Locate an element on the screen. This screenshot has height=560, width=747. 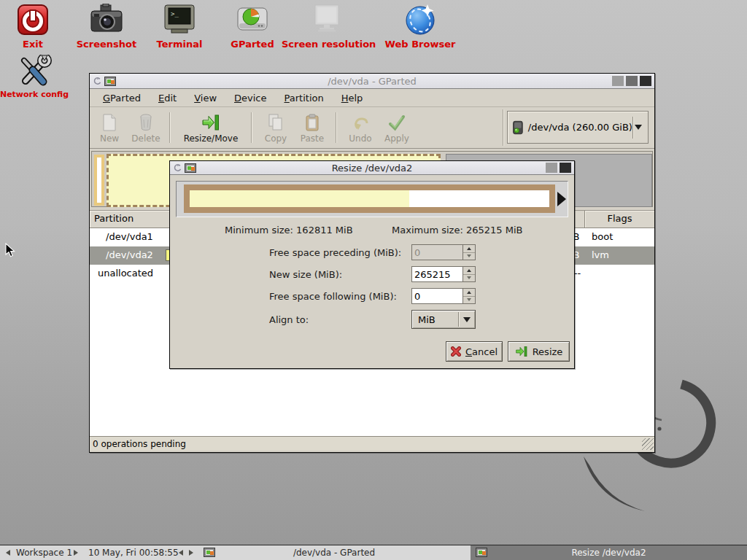
free-space-following-input is located at coordinates (438, 296).